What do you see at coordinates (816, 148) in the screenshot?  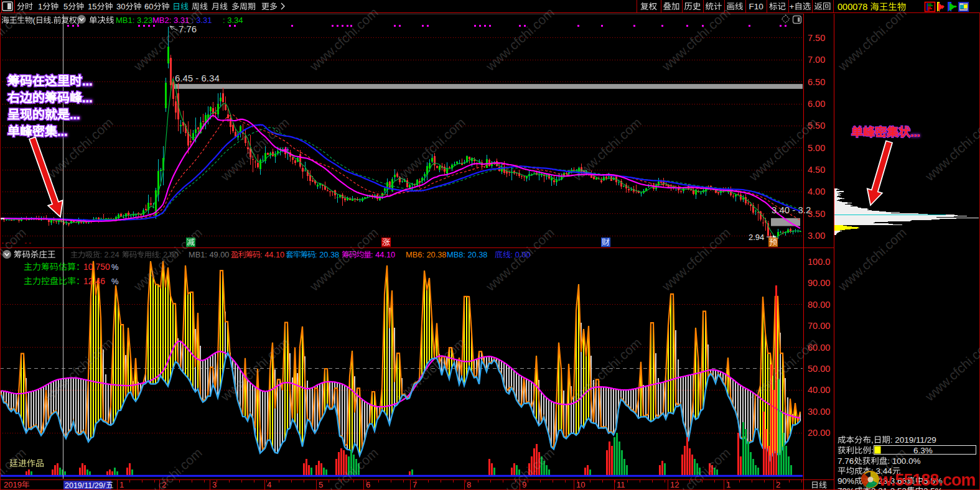 I see `svg-text: 5.00` at bounding box center [816, 148].